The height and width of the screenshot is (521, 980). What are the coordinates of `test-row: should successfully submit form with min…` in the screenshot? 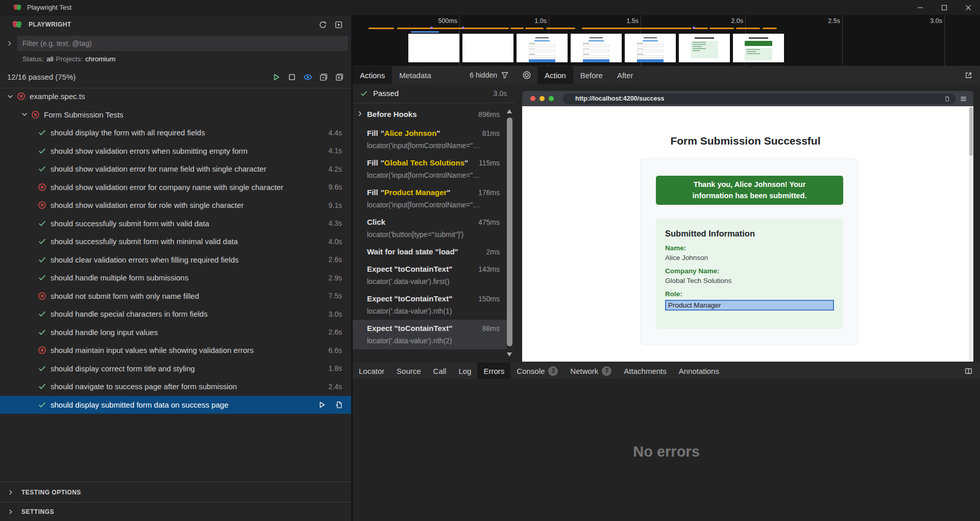 It's located at (176, 242).